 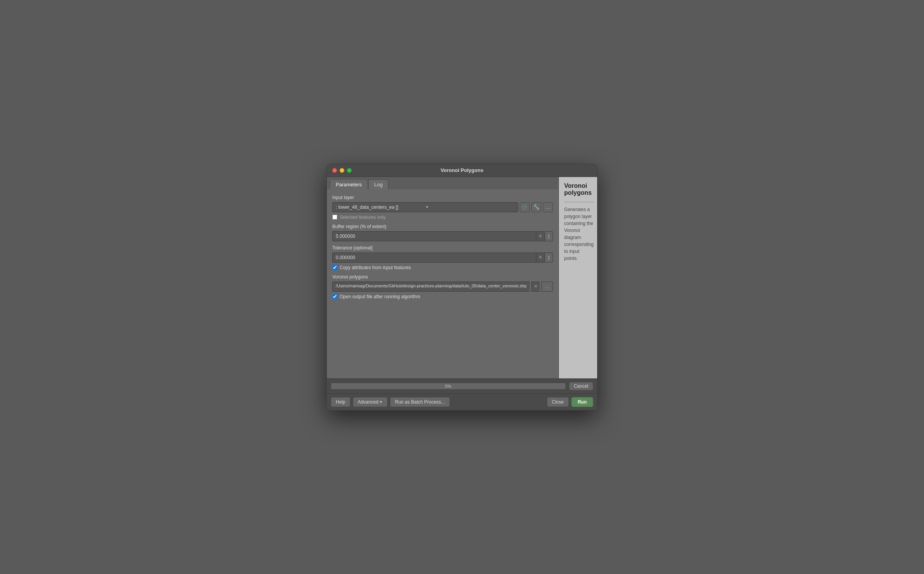 I want to click on input-layer-row: : lower_48_data_centers_ea [] ▼ ⟳ 🔧 …, so click(x=443, y=207).